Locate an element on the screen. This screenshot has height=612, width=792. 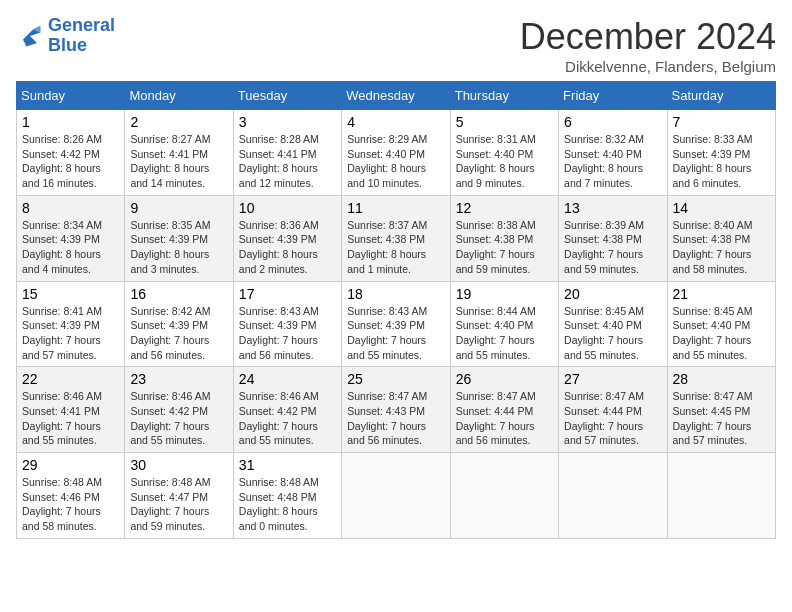
info-line: Sunrise: 8:43 AM is located at coordinates (387, 311).